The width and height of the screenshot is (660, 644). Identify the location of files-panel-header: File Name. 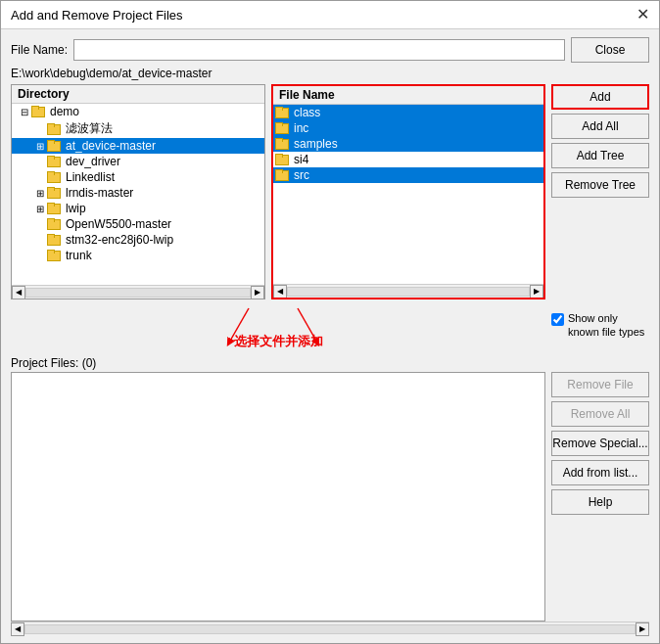
(408, 96).